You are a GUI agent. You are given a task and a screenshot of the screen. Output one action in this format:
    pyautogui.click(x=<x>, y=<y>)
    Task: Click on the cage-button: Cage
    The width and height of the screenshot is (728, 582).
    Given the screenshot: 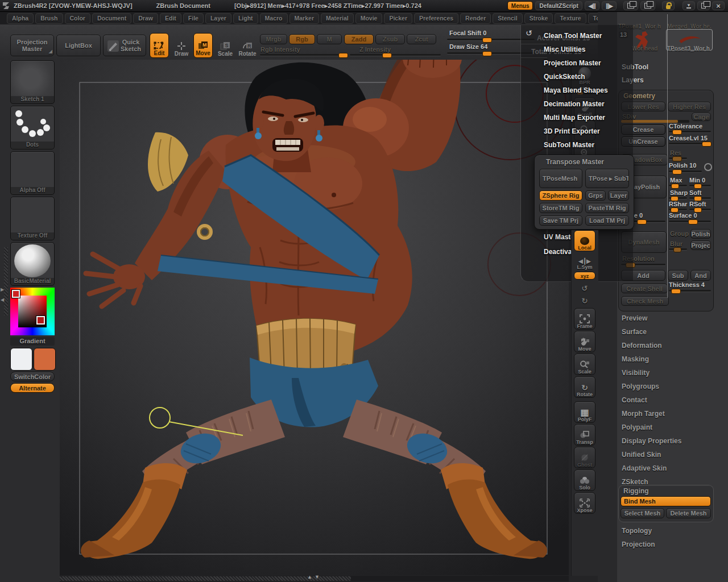 What is the action you would take?
    pyautogui.click(x=701, y=117)
    